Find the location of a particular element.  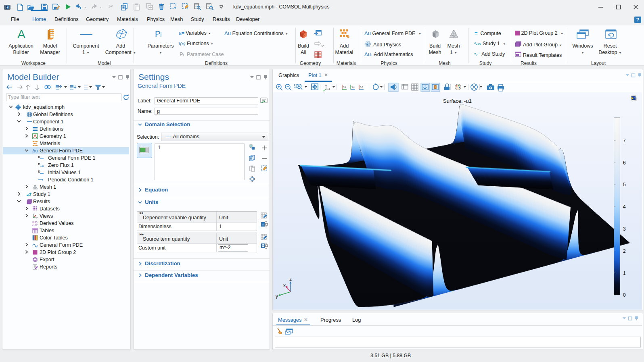

svg-text: 5 is located at coordinates (625, 185).